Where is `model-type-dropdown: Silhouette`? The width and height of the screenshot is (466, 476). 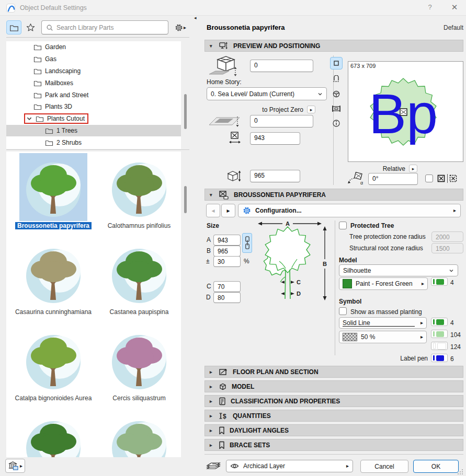 model-type-dropdown: Silhouette is located at coordinates (399, 271).